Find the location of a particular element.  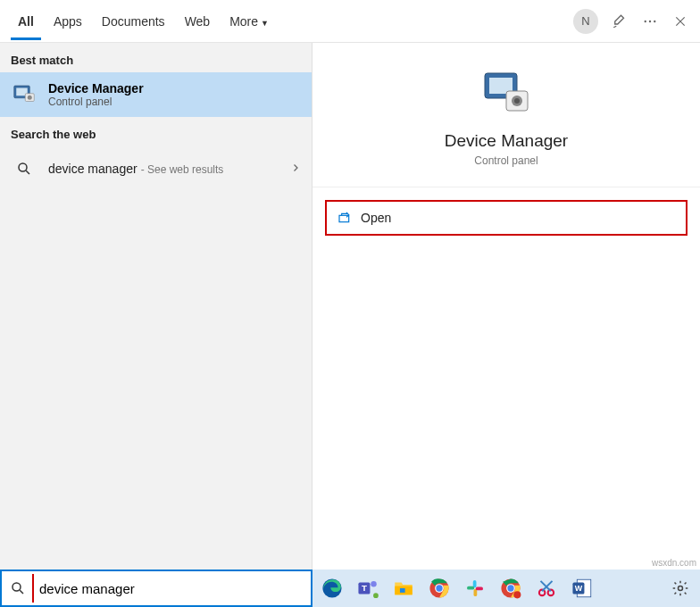

web-result-suffix: - See web results is located at coordinates (182, 170).